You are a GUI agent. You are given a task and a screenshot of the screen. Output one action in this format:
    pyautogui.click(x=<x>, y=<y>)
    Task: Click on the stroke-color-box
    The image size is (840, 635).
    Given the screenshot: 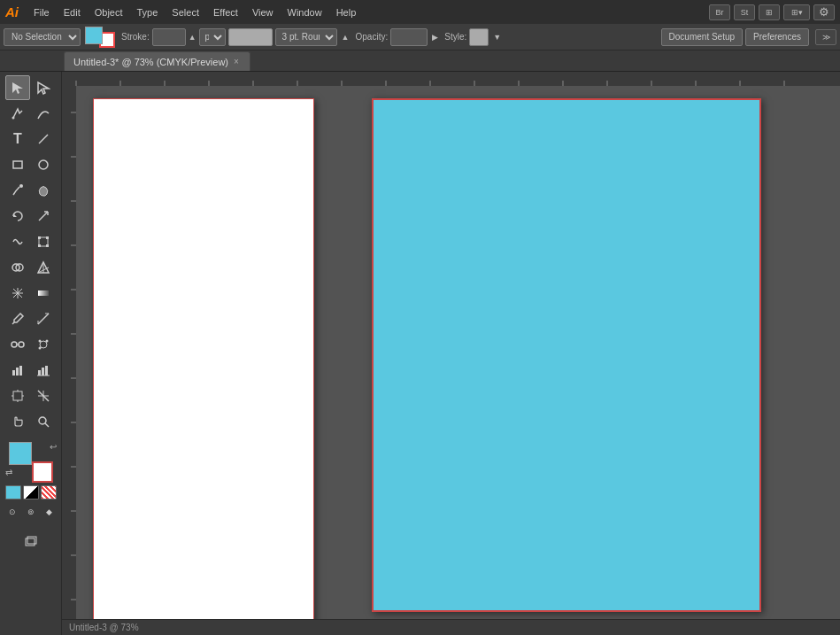 What is the action you would take?
    pyautogui.click(x=42, y=472)
    